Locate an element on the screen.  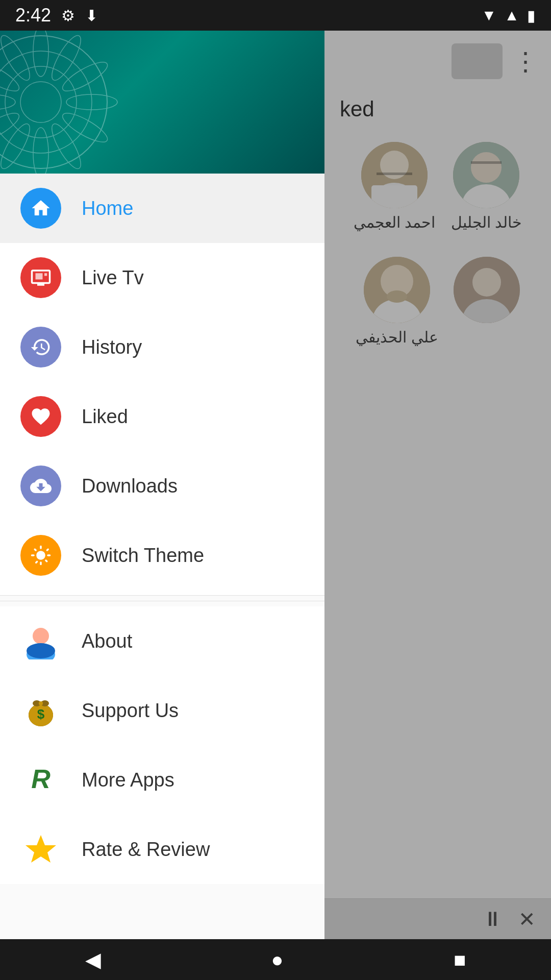
moreapps-icon: R is located at coordinates (41, 780).